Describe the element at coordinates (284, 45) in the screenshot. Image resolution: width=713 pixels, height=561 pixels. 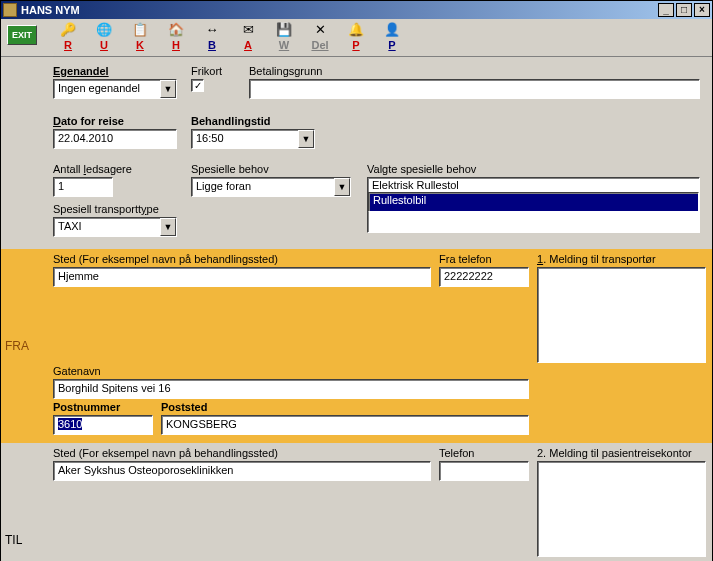
I see `tb-w-button-label: W` at that location.